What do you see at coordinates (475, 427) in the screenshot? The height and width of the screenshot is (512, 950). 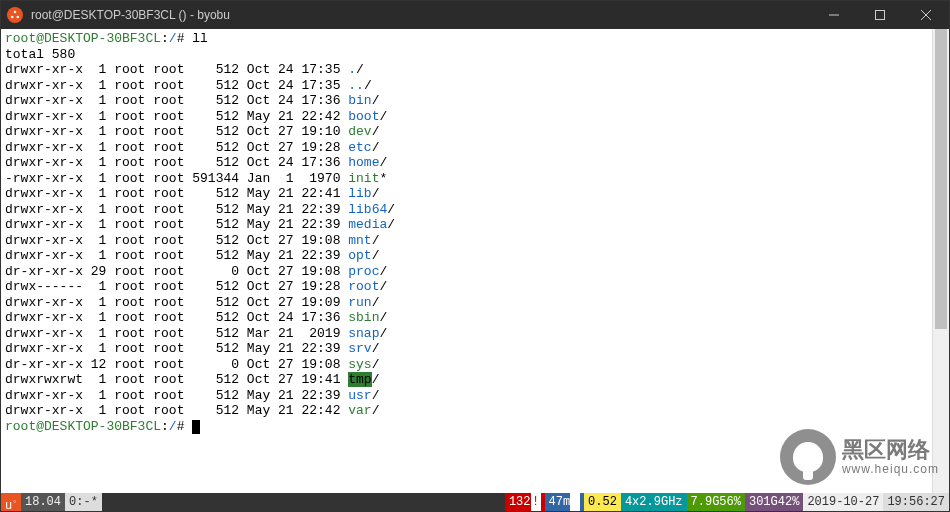 I see `prompt-line: root@DESKTOP-30BF3CL:/#` at bounding box center [475, 427].